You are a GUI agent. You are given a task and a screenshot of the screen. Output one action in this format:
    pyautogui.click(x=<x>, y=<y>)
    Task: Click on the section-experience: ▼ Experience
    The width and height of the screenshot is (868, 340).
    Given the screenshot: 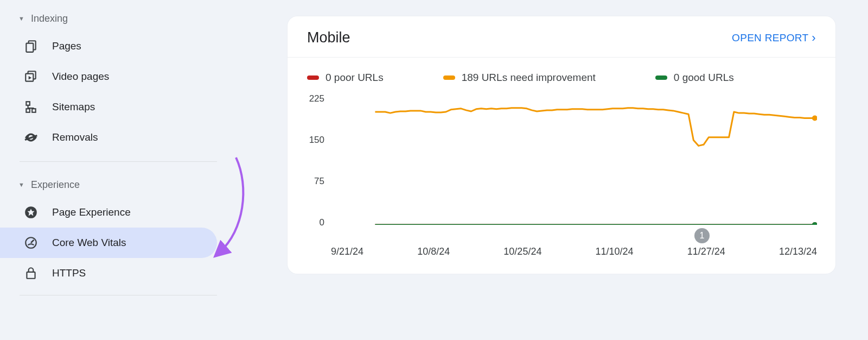 What is the action you would take?
    pyautogui.click(x=108, y=185)
    